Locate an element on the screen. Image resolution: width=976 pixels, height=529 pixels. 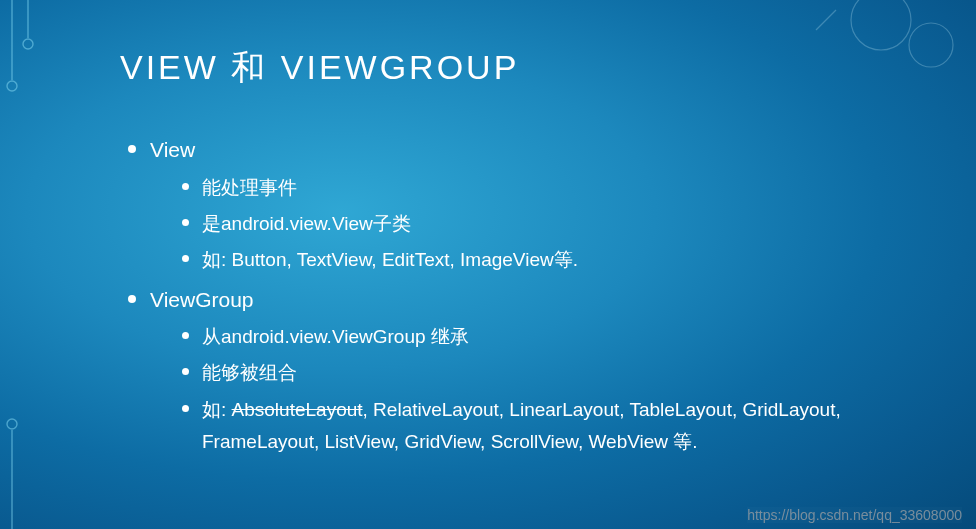
list-item: 如: AbsoluteLayout, RelativeLayout, Linea… is located at coordinates (549, 426).